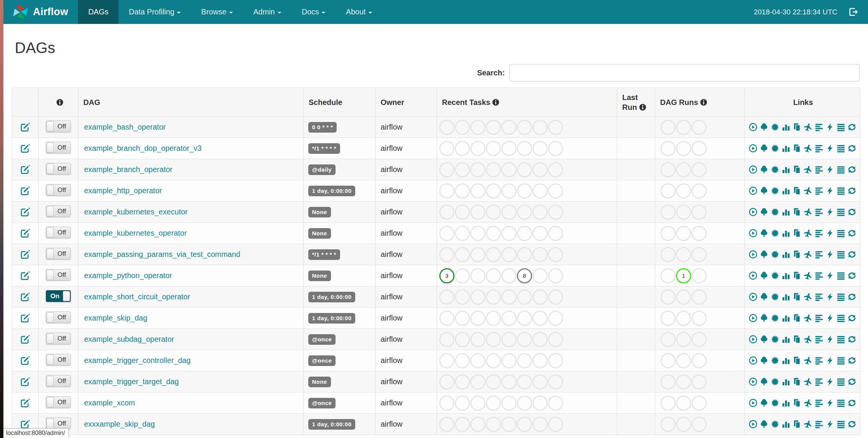  What do you see at coordinates (136, 233) in the screenshot?
I see `dag-link: example_kubernetes_operator` at bounding box center [136, 233].